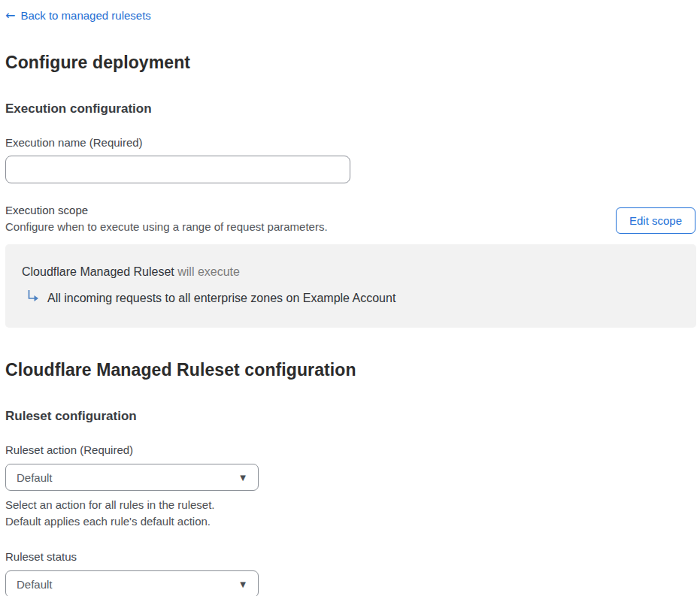 Image resolution: width=700 pixels, height=596 pixels. Describe the element at coordinates (177, 170) in the screenshot. I see `execution-name-input` at that location.